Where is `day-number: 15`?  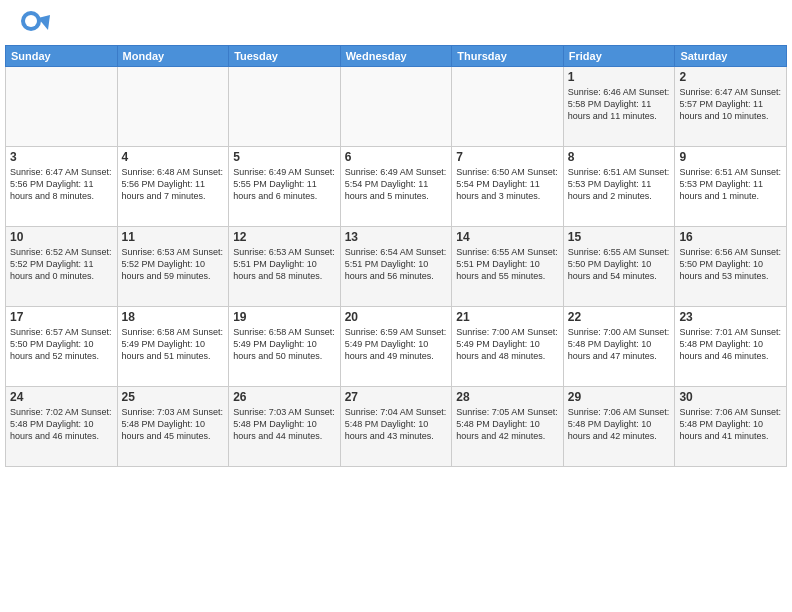 day-number: 15 is located at coordinates (620, 237).